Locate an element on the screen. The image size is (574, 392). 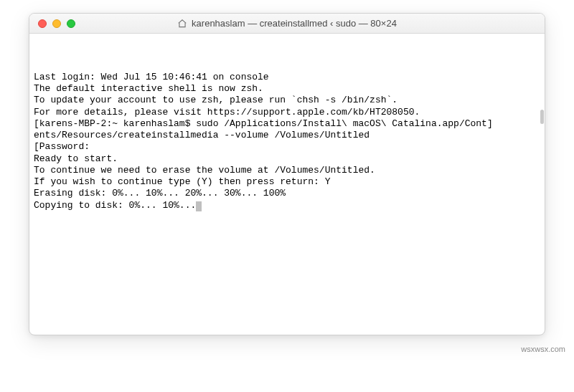
minimize-button is located at coordinates (57, 24).